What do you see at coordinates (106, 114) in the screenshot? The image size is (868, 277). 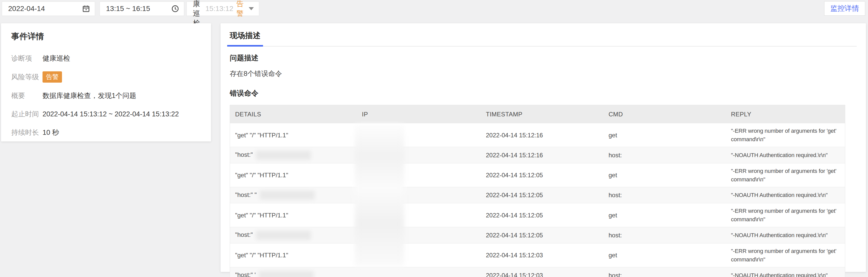 I see `field-row-time-span: 起止时间 2022-04-14 15:13:12 ~ 2022-04-14 15…` at bounding box center [106, 114].